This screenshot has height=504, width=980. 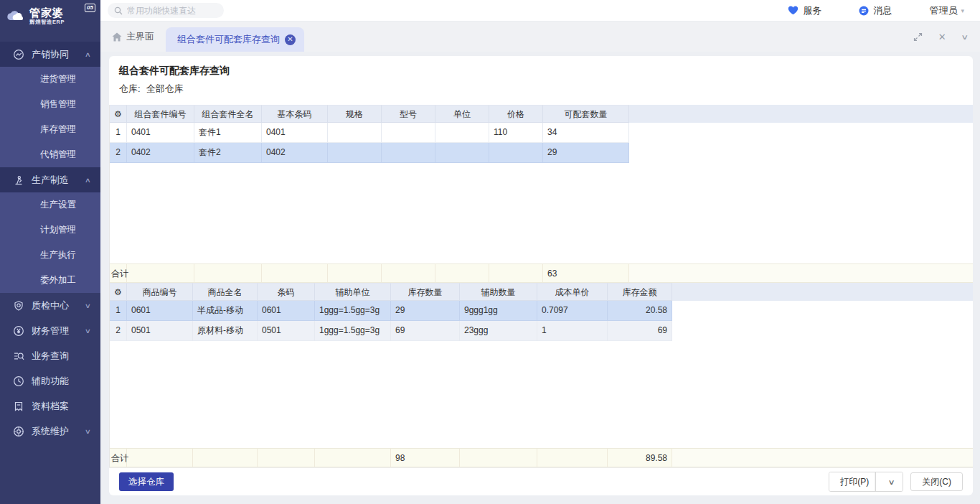 What do you see at coordinates (160, 291) in the screenshot?
I see `col-header: 商品编号` at bounding box center [160, 291].